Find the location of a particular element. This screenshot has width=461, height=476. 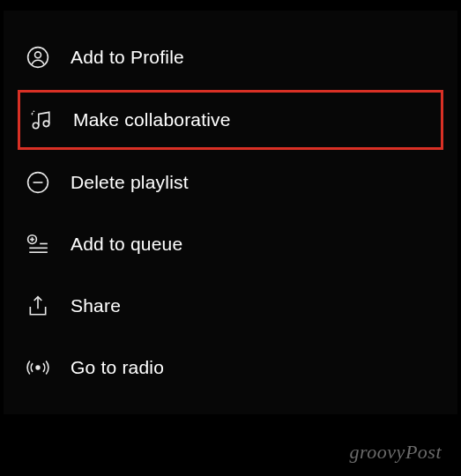

share-icon is located at coordinates (38, 306).